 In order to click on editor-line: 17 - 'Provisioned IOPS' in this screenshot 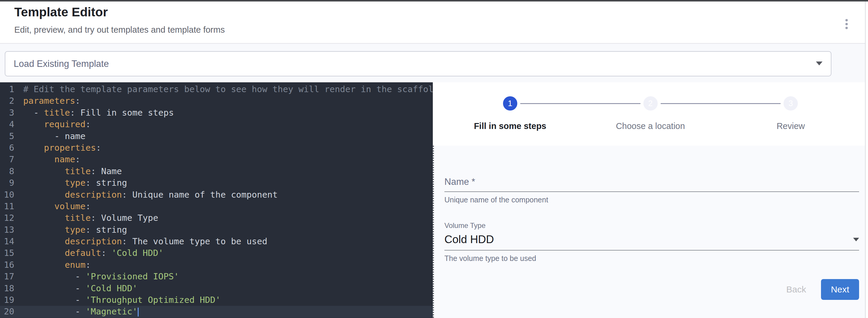, I will do `click(216, 277)`.